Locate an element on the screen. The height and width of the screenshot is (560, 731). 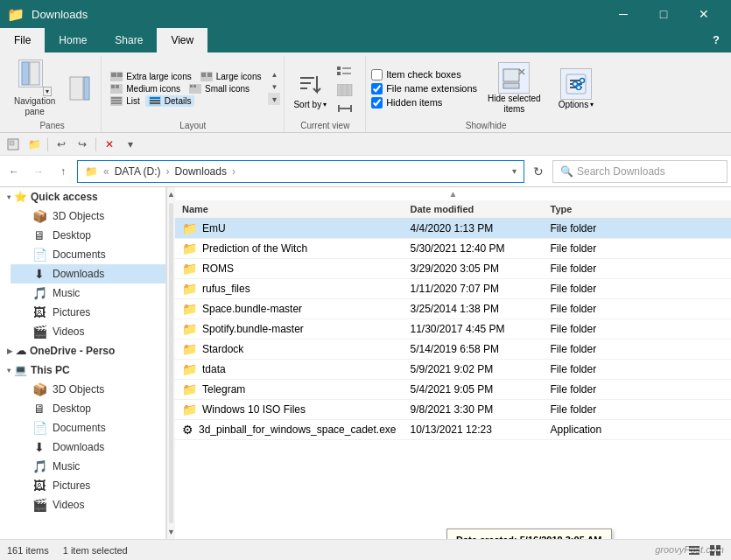
watermark: groovyPost.com is located at coordinates (690, 550).